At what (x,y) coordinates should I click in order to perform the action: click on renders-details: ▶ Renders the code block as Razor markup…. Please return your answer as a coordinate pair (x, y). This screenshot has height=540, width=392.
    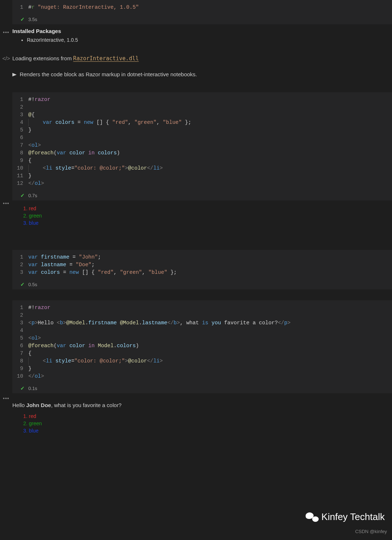
    Looking at the image, I should click on (196, 72).